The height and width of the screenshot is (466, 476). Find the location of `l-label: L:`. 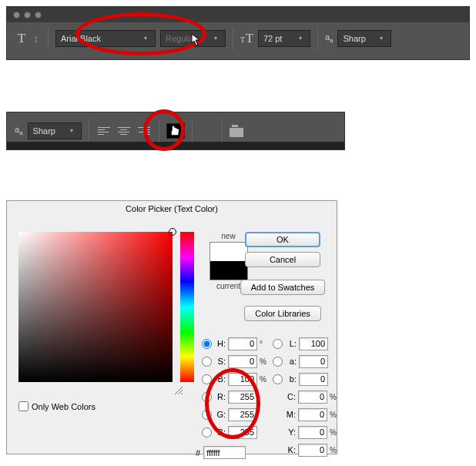

l-label: L: is located at coordinates (290, 344).